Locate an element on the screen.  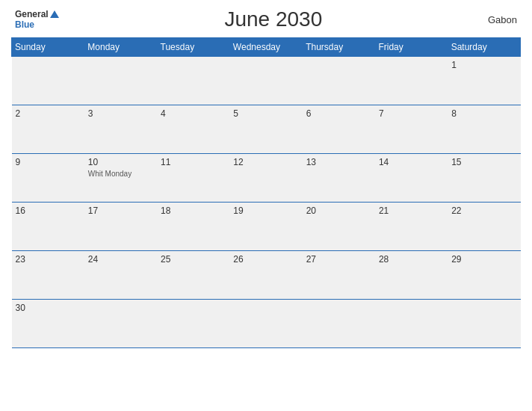
calendar-cell: 22 is located at coordinates (484, 227).